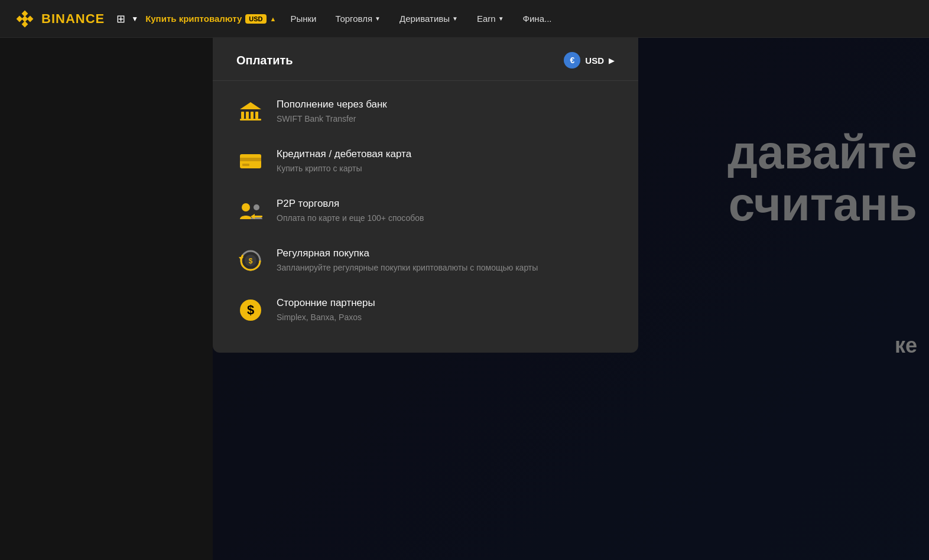 The height and width of the screenshot is (560, 929). Describe the element at coordinates (407, 260) in the screenshot. I see `menu-text: Регулярная покупка Запланируйте регулярн…` at that location.